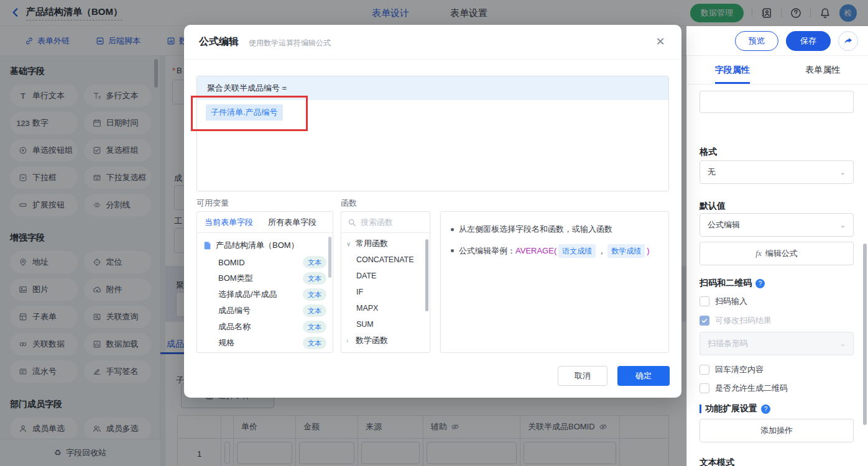 The width and height of the screenshot is (868, 466). What do you see at coordinates (536, 251) in the screenshot?
I see `example-function-name: AVERAGE(` at bounding box center [536, 251].